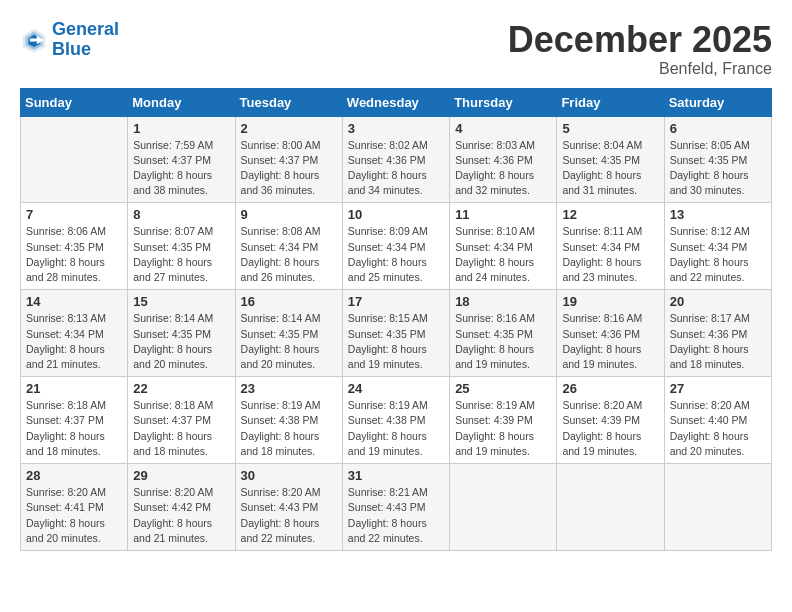  What do you see at coordinates (74, 508) in the screenshot?
I see `calendar-cell: 28Sunrise: 8:20 AM Sunset: 4:41 PM Dayli…` at bounding box center [74, 508].